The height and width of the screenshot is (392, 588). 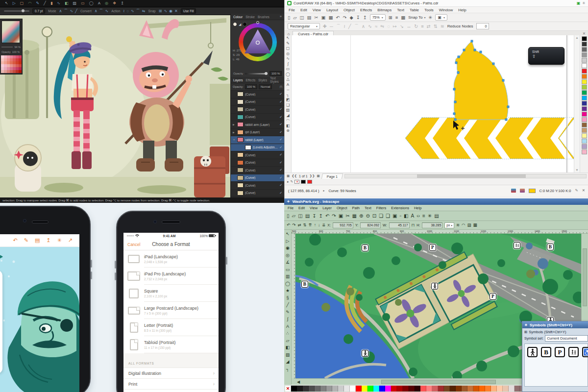 I want to click on rotate-nodes-icon: ↻, so click(x=416, y=26).